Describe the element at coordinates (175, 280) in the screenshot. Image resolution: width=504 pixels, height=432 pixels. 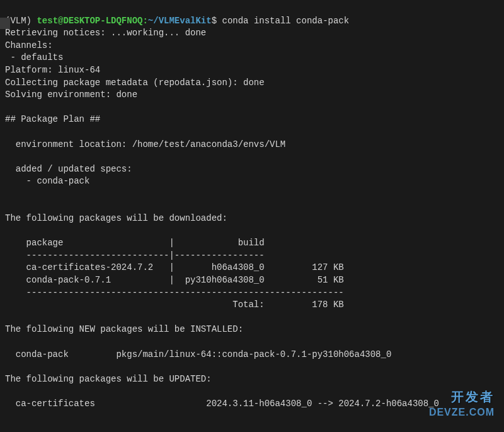
I see `package-row: conda-pack-0.7.1 | py310h06a4308_0 51 KB` at that location.